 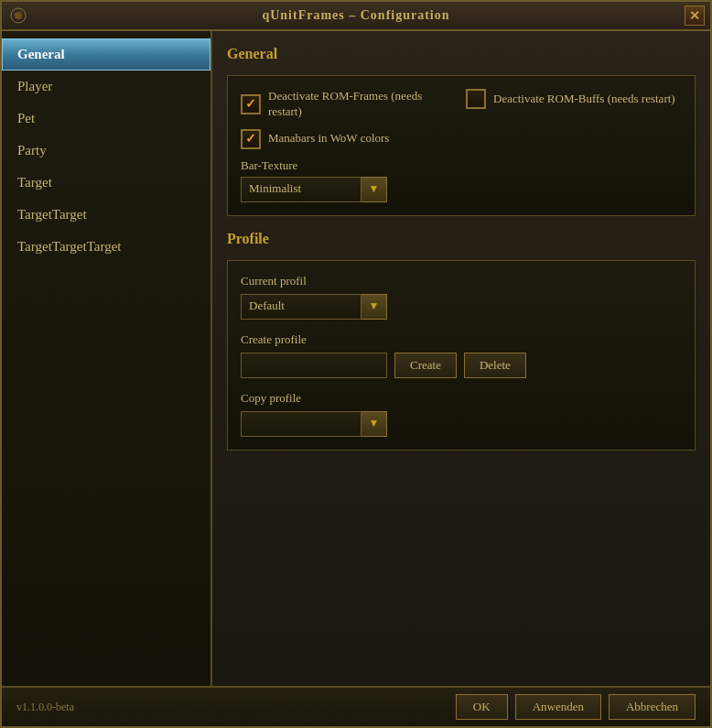 What do you see at coordinates (461, 139) in the screenshot?
I see `checkbox-manabars: Manabars in WoW colors` at bounding box center [461, 139].